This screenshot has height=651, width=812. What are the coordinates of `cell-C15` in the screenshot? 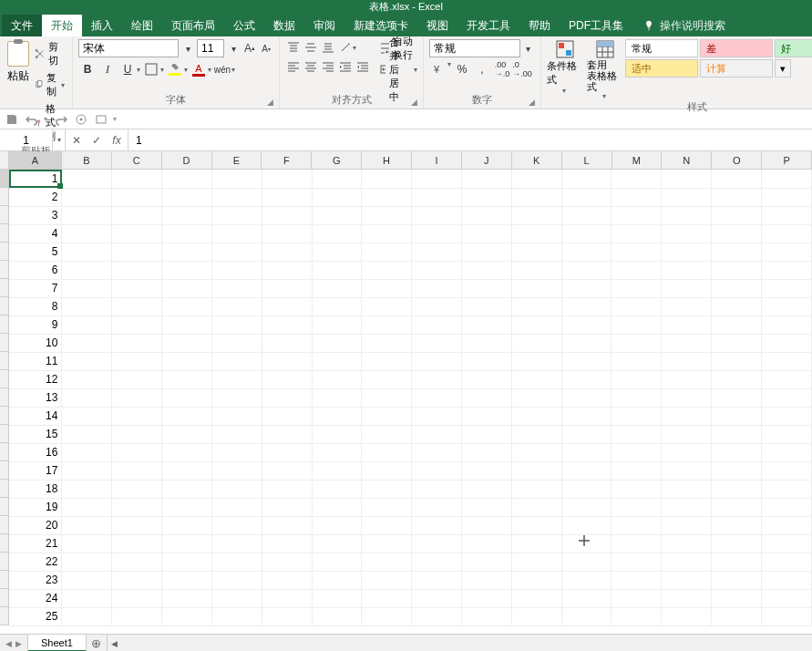 It's located at (137, 434).